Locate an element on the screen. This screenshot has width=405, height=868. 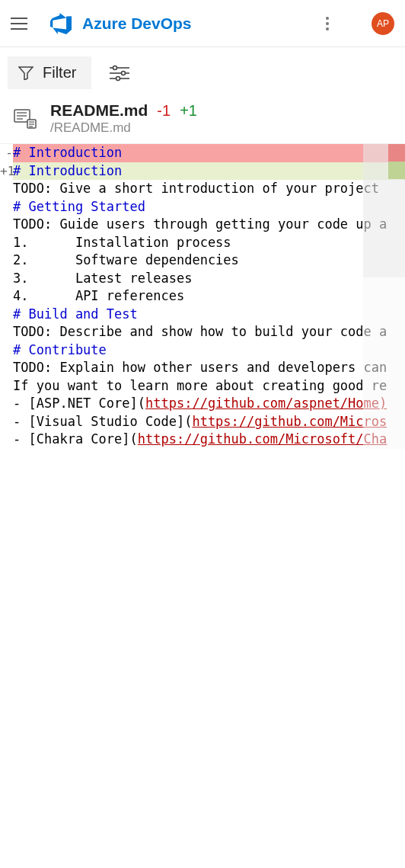
diff-line: - [Visual Studio Code](https://github.co… is located at coordinates (202, 422).